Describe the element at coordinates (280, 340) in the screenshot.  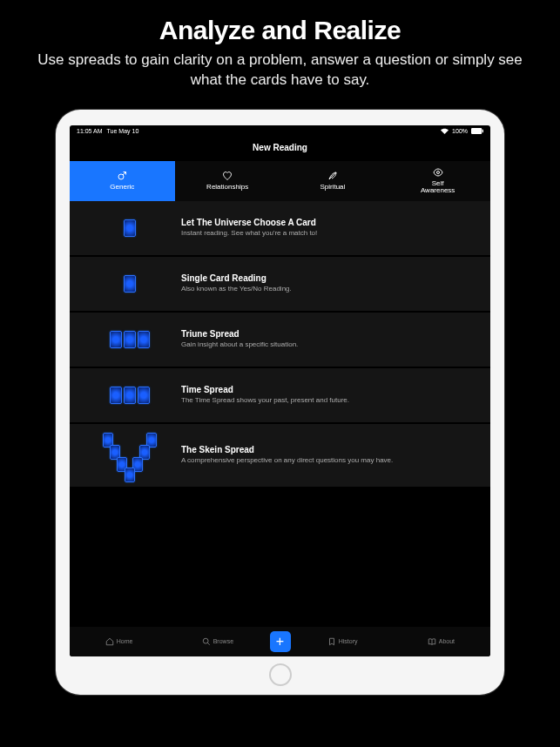
I see `spread-item-triune: Triune Spread Gain insight about a speci…` at that location.